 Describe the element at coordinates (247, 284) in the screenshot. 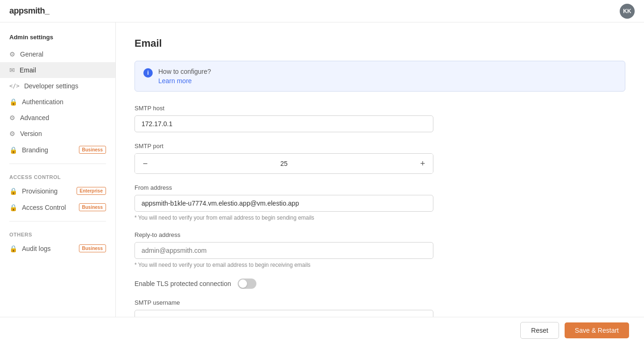

I see `tls-toggle` at that location.